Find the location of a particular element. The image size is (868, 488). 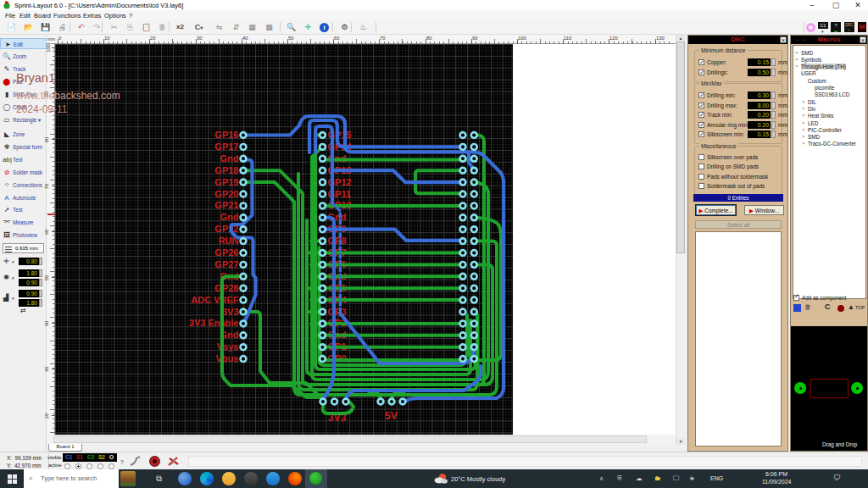

svg-text: GP19 is located at coordinates (226, 182).